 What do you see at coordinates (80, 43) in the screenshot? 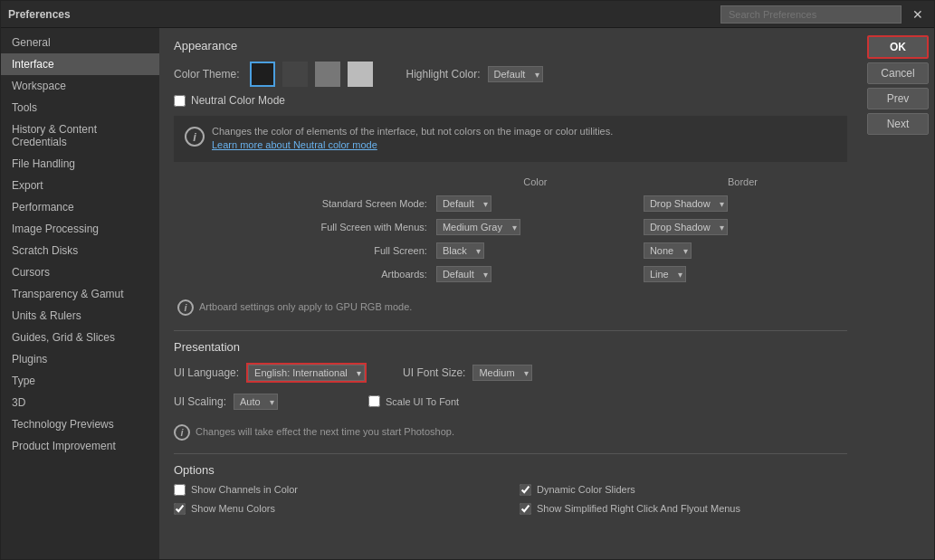
I see `sidebar-item-general: General` at bounding box center [80, 43].